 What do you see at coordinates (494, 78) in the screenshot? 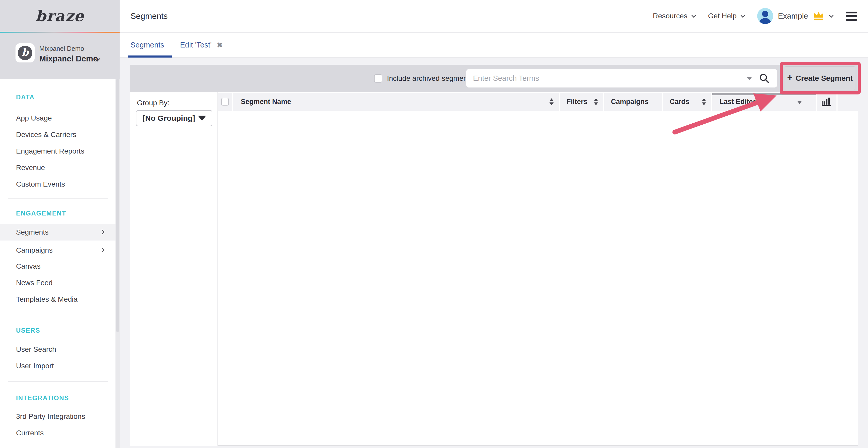
I see `segments-toolbar: Include archived segments` at bounding box center [494, 78].